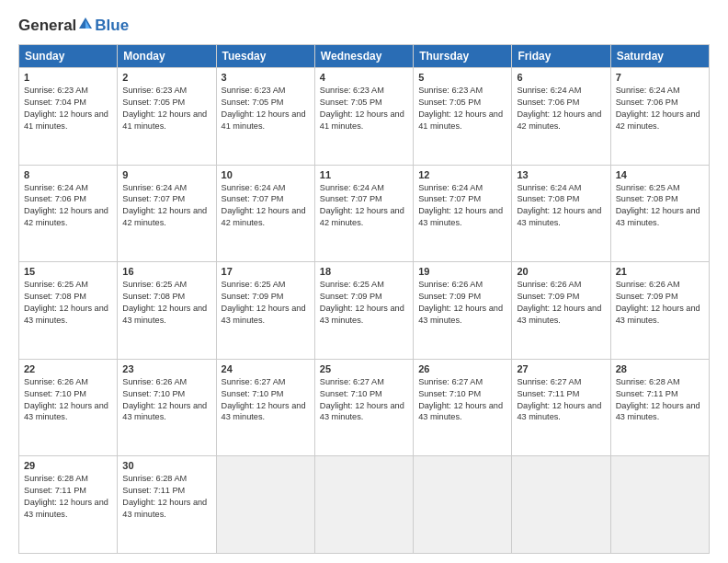  What do you see at coordinates (167, 311) in the screenshot?
I see `day-cell-16: 16Sunrise: 6:25 AMSunset: 7:08 PMDayligh…` at bounding box center [167, 311].